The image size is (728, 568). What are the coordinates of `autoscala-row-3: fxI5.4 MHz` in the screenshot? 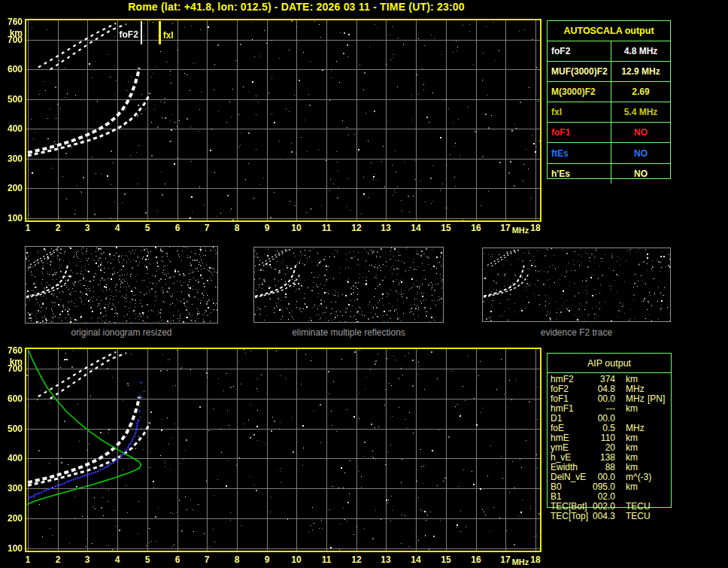 It's located at (609, 111).